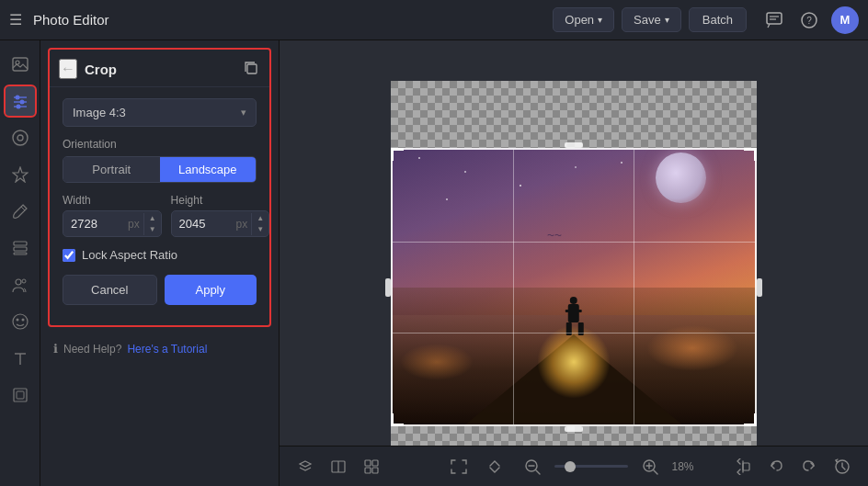  Describe the element at coordinates (99, 112) in the screenshot. I see `ratio-selected: Image 4:3` at that location.